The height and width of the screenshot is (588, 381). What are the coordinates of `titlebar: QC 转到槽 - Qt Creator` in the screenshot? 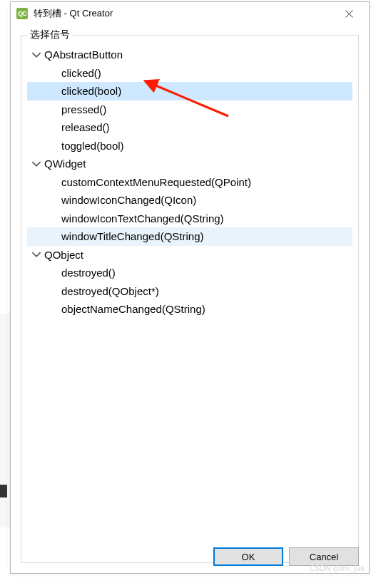 It's located at (190, 14).